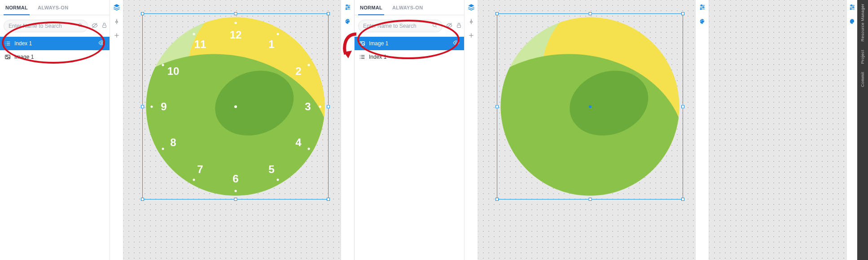 The width and height of the screenshot is (868, 260). Describe the element at coordinates (362, 57) in the screenshot. I see `index-icon` at that location.